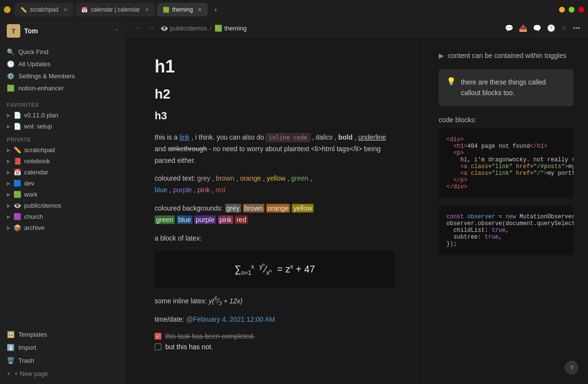 The height and width of the screenshot is (384, 588). What do you see at coordinates (302, 208) in the screenshot?
I see `bg-yellow: yellow` at bounding box center [302, 208].